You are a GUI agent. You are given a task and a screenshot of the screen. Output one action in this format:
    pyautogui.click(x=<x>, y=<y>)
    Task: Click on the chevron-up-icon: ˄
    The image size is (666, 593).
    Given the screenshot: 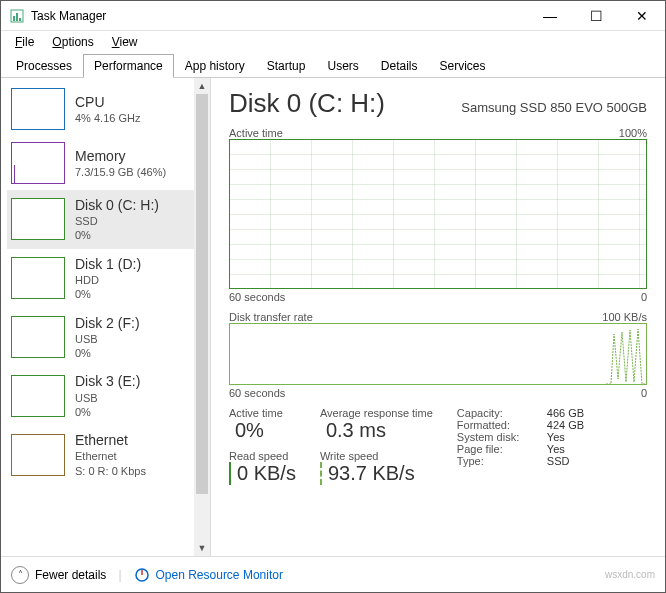 What is the action you would take?
    pyautogui.click(x=20, y=575)
    